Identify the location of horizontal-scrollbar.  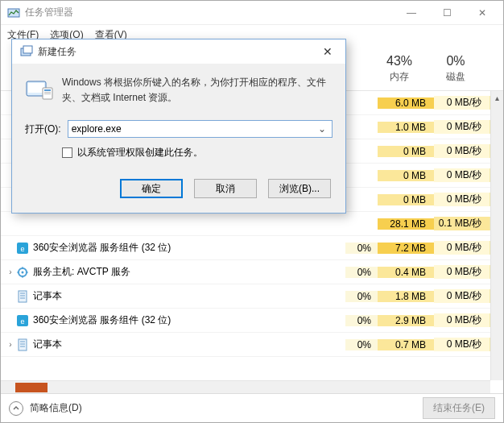
(246, 387).